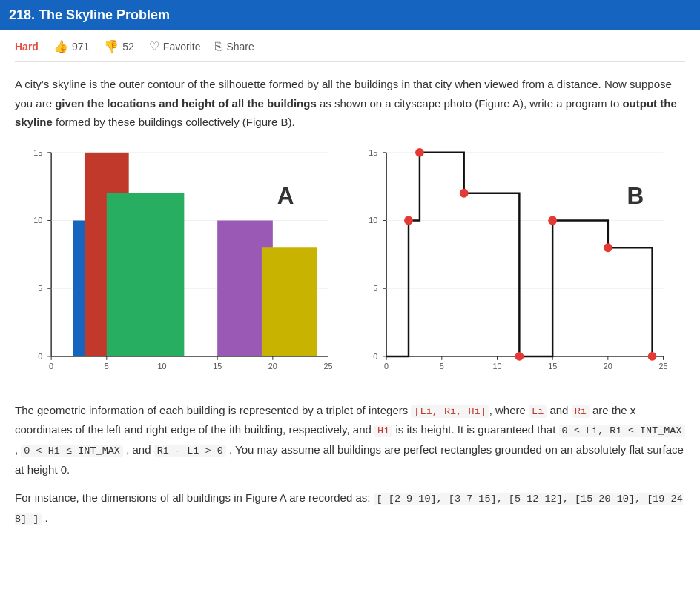  I want to click on code-constraint2: 0 < Hi ≤ INT_MAX, so click(72, 451).